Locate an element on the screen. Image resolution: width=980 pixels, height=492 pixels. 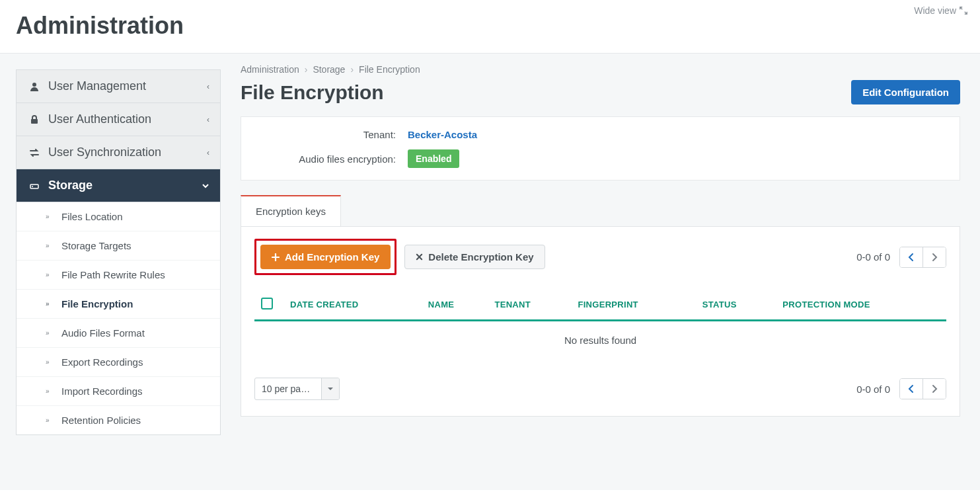
subnav-item-audio-files-format: » Audio Files Format is located at coordinates (118, 333).